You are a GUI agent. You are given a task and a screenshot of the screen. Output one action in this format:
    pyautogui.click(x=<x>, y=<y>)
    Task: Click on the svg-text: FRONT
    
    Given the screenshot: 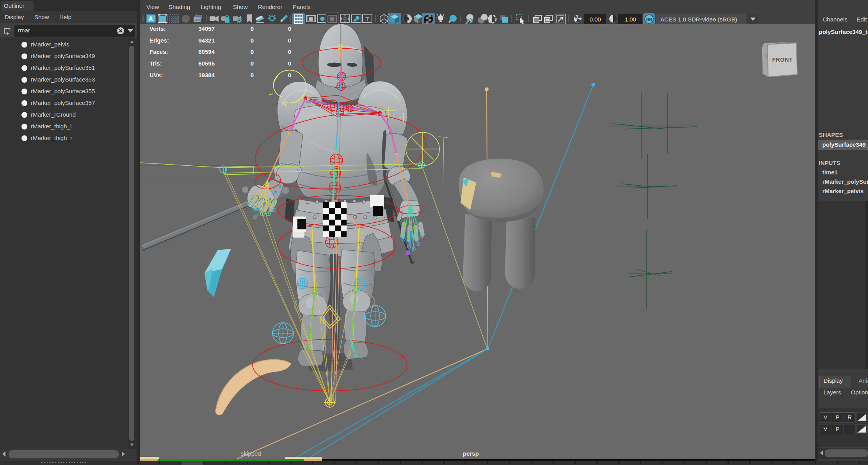 What is the action you would take?
    pyautogui.click(x=782, y=60)
    